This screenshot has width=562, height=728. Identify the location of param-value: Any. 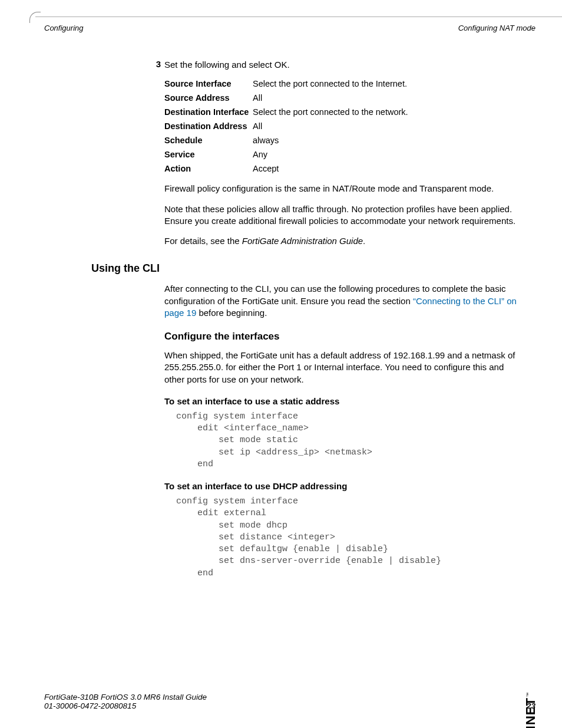
(260, 154).